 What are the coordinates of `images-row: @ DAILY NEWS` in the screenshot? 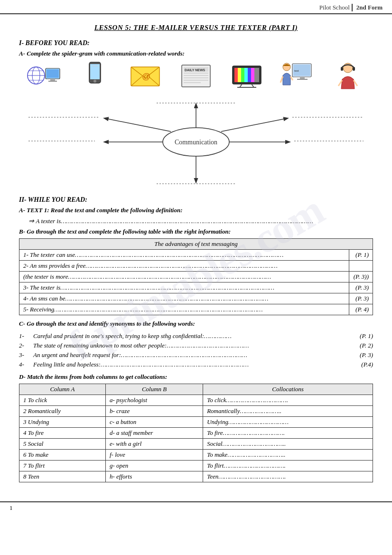 It's located at (196, 75).